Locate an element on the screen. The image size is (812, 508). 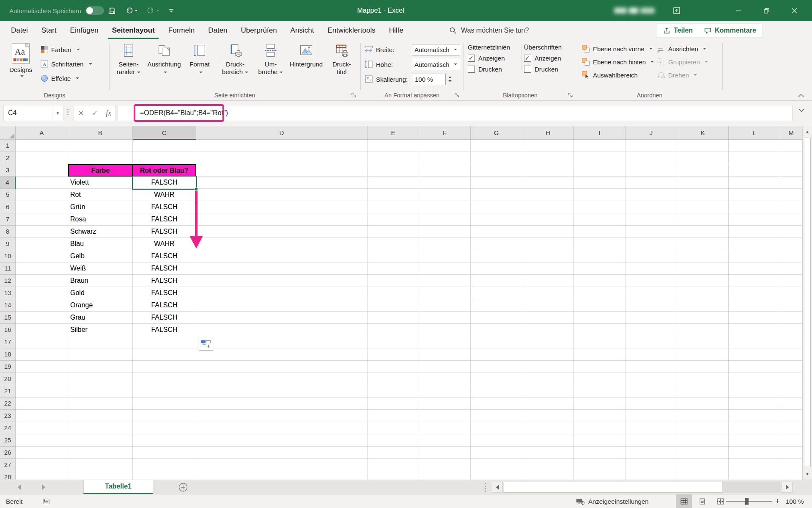
cell-E8 is located at coordinates (393, 232).